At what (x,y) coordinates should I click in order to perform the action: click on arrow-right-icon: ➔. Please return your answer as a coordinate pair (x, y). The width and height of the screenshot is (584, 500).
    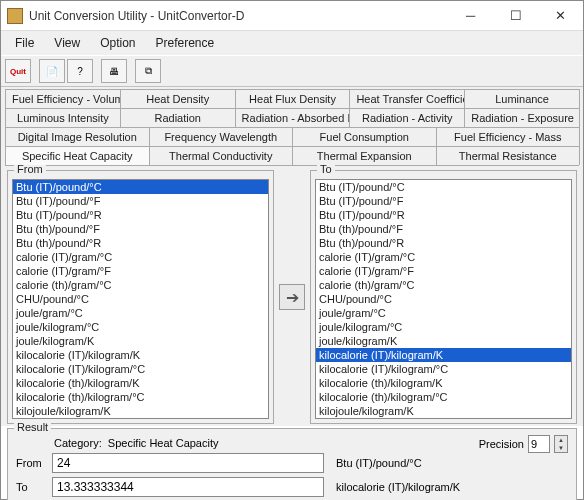
    Looking at the image, I should click on (292, 298).